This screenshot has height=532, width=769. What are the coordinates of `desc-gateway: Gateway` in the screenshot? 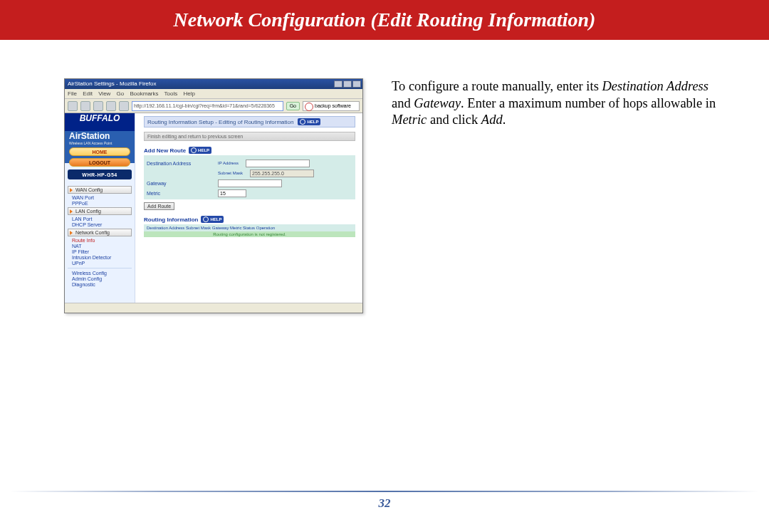 It's located at (437, 103).